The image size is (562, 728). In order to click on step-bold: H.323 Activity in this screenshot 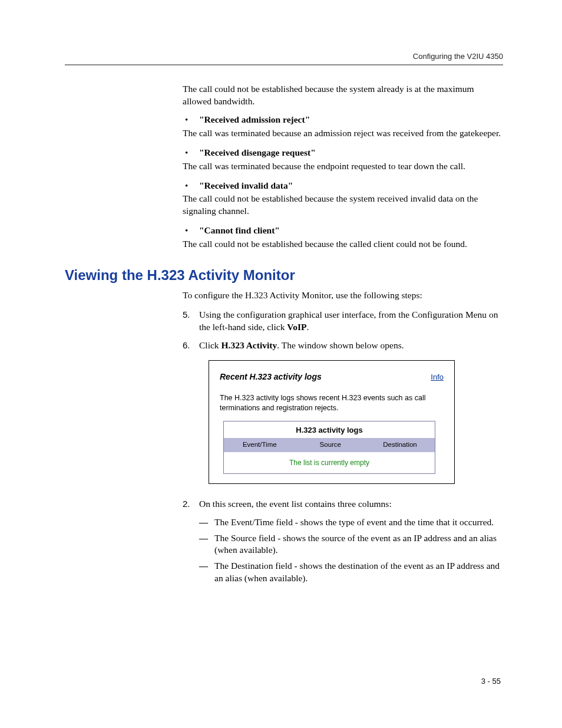, I will do `click(249, 345)`.